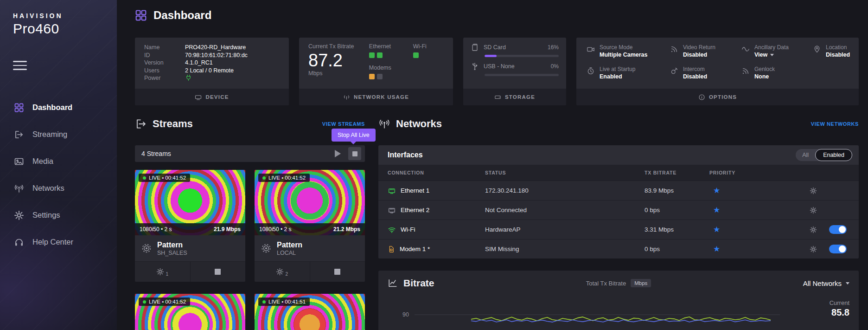 The height and width of the screenshot is (330, 868). I want to click on stream-info: PatternLOCAL, so click(310, 248).